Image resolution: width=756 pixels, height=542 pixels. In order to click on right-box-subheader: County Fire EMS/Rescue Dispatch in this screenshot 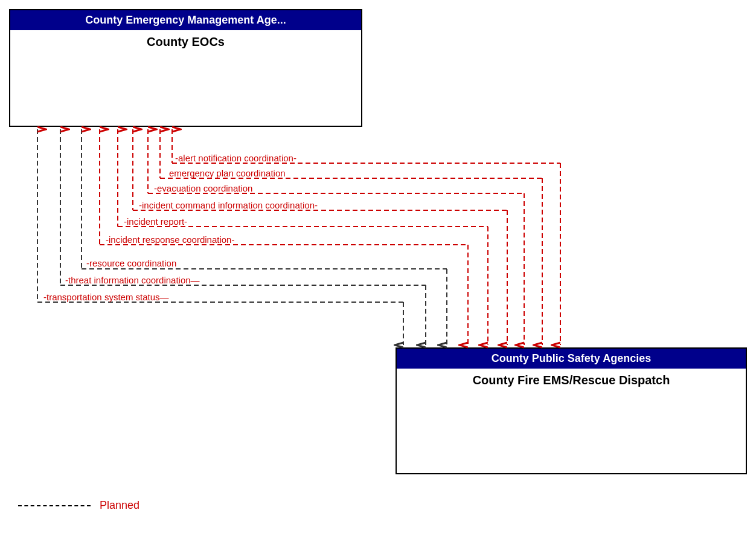, I will do `click(571, 381)`.